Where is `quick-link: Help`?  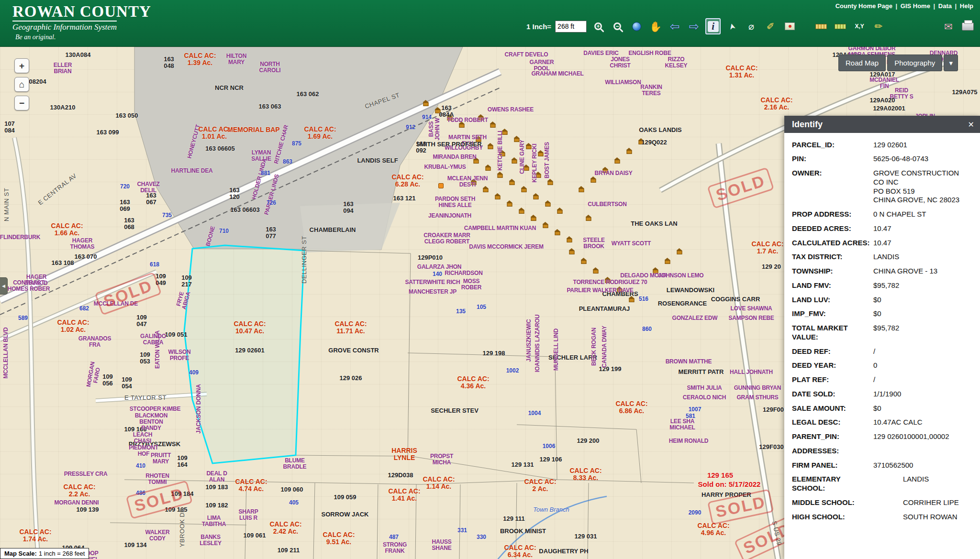
quick-link: Help is located at coordinates (967, 6).